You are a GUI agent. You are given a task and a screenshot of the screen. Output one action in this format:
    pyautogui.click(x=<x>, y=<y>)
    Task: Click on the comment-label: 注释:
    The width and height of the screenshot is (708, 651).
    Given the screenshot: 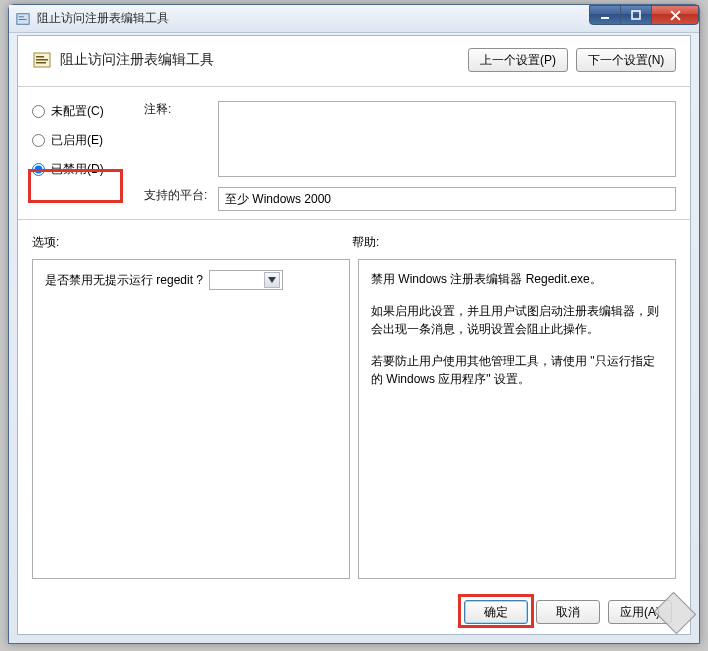 What is the action you would take?
    pyautogui.click(x=179, y=110)
    